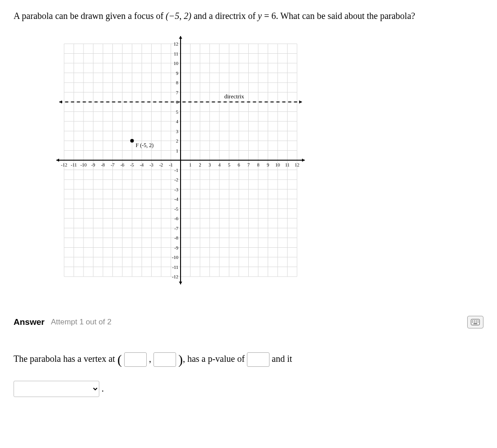 The image size is (497, 448). Describe the element at coordinates (269, 16) in the screenshot. I see `q-directrix-eq: = 6` at that location.